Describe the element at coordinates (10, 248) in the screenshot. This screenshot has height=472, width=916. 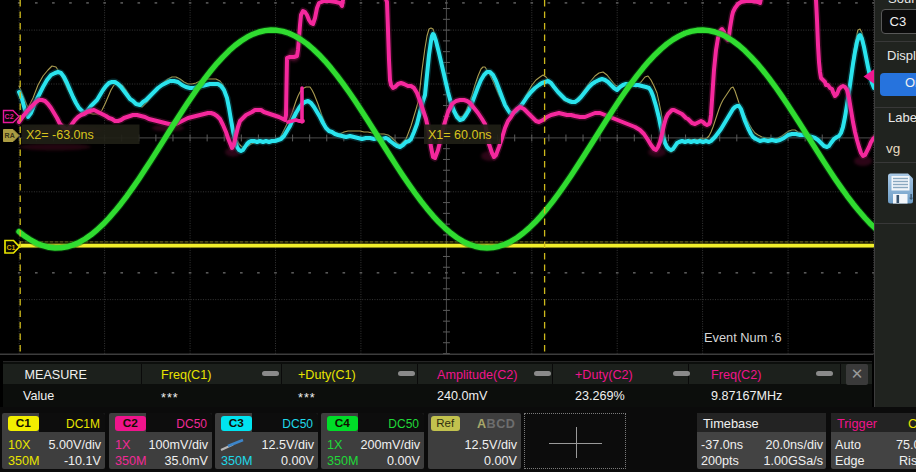
I see `svg-text: C1` at that location.